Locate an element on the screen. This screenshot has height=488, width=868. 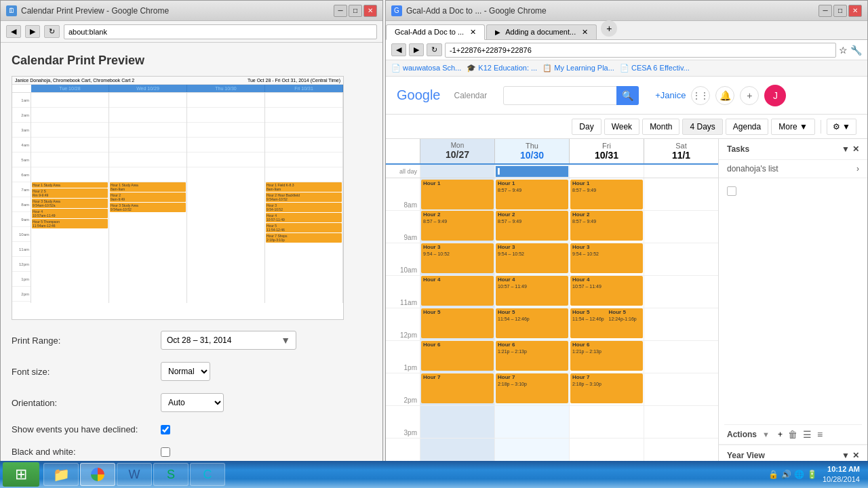
gcal-tab-2: ▶ Adding a document... ✕ is located at coordinates (541, 32).